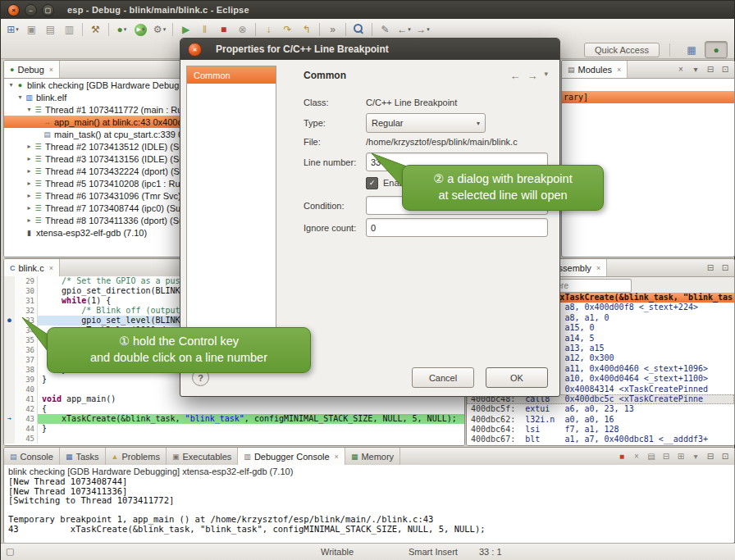 Image resolution: width=735 pixels, height=560 pixels. What do you see at coordinates (372, 456) in the screenshot?
I see `tab-memory: ▦Memory` at bounding box center [372, 456].